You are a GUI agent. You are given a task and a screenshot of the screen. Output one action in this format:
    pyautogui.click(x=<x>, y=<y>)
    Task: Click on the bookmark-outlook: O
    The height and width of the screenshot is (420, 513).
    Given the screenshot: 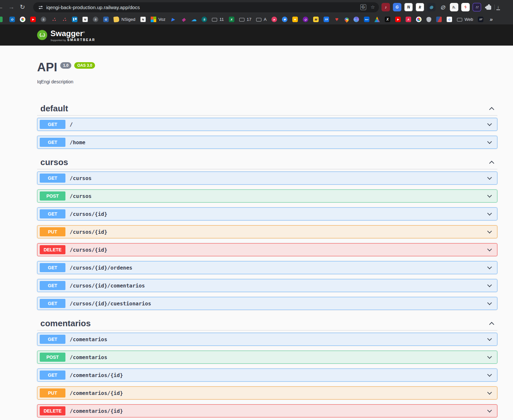 What is the action you would take?
    pyautogui.click(x=12, y=20)
    